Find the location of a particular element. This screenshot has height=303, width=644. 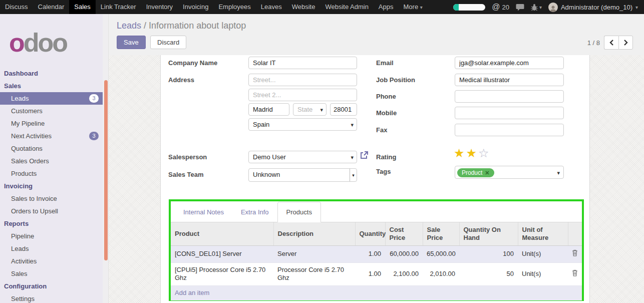

cell-sale-price: 65,000.00 is located at coordinates (441, 254).